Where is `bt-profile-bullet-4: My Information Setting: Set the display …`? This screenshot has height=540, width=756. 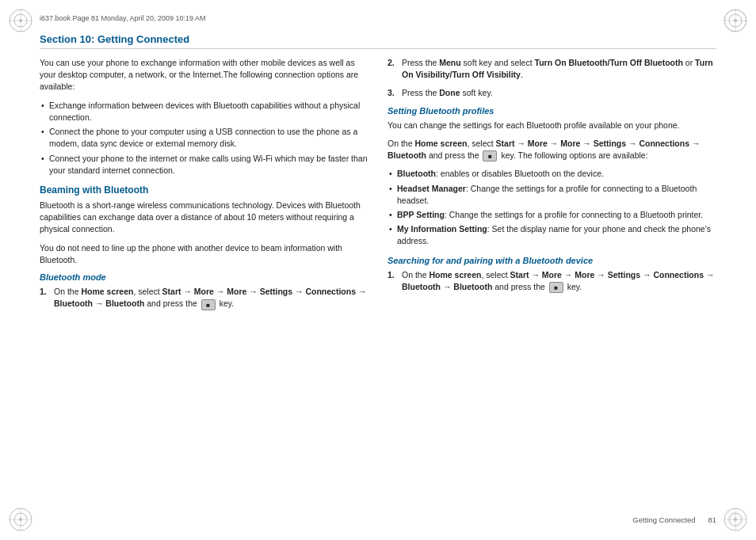
bt-profile-bullet-4: My Information Setting: Set the display … is located at coordinates (552, 235).